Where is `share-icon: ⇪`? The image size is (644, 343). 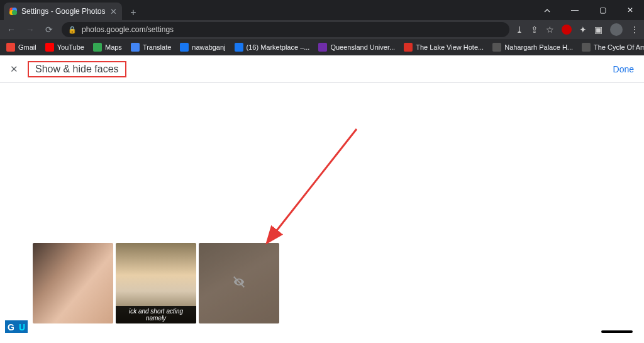
share-icon: ⇪ is located at coordinates (535, 30).